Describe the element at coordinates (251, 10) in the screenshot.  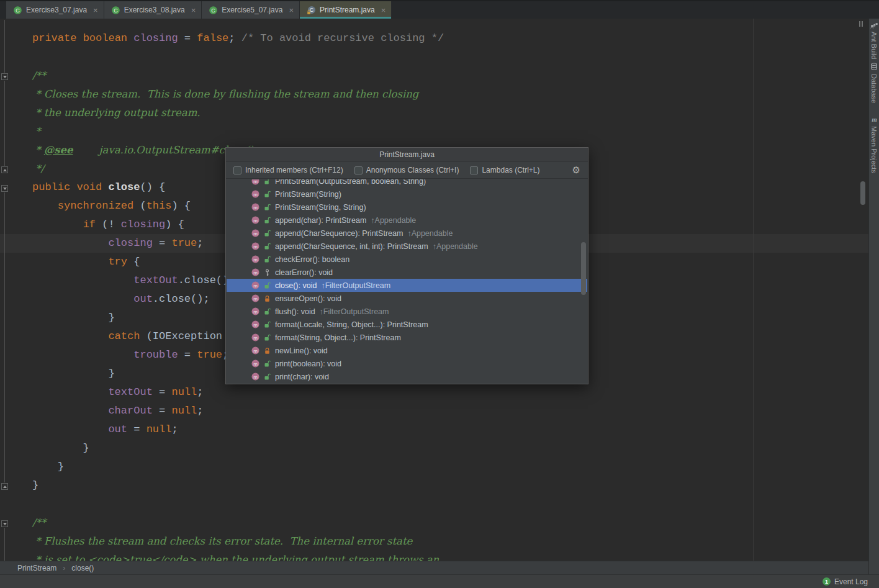
I see `tab-exercise5-07-java: CExercise5_07.java×` at that location.